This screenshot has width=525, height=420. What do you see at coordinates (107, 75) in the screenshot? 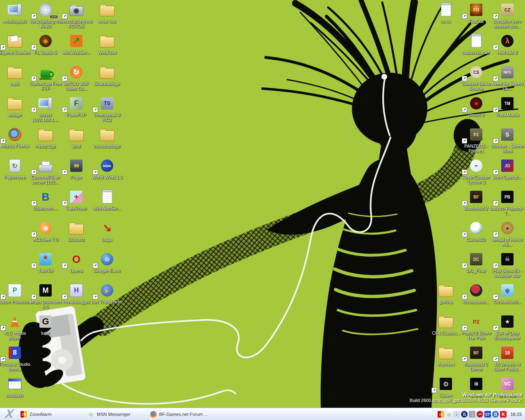
I see `desktop-icon-shareablage: Shareablage` at bounding box center [107, 75].